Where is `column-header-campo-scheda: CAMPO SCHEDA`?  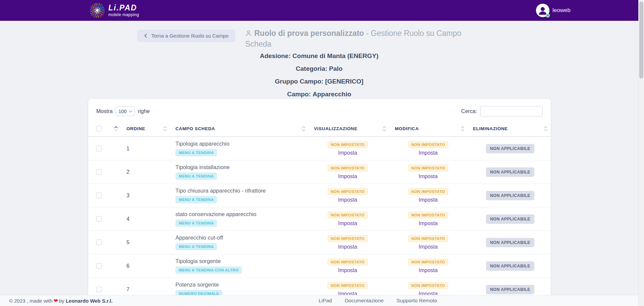 column-header-campo-scheda: CAMPO SCHEDA is located at coordinates (245, 129).